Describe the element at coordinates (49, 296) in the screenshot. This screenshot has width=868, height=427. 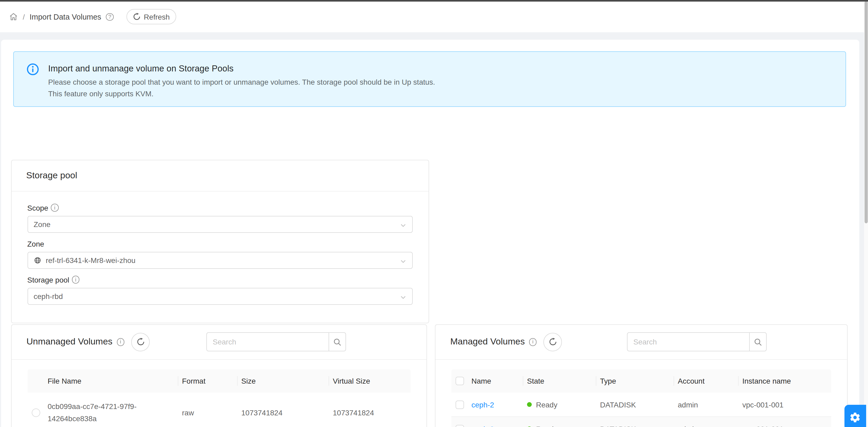
I see `pool-select-value: ceph-rbd` at that location.